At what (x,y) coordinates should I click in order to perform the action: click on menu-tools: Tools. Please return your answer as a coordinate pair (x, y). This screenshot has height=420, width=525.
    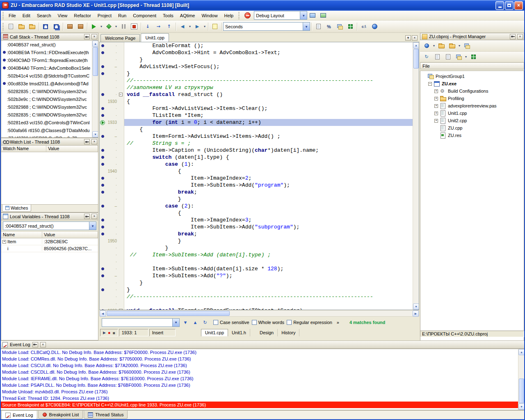
    Looking at the image, I should click on (168, 16).